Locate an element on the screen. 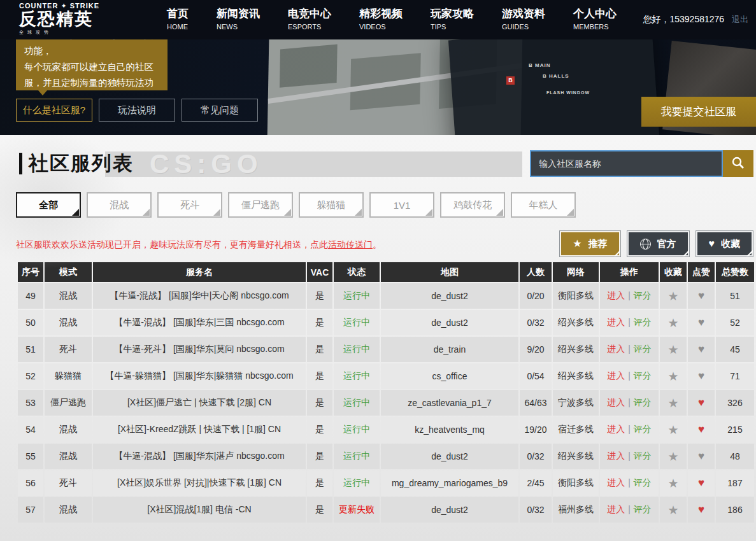 The height and width of the screenshot is (541, 756). nav-item-label-zh: 个人中心 is located at coordinates (595, 14).